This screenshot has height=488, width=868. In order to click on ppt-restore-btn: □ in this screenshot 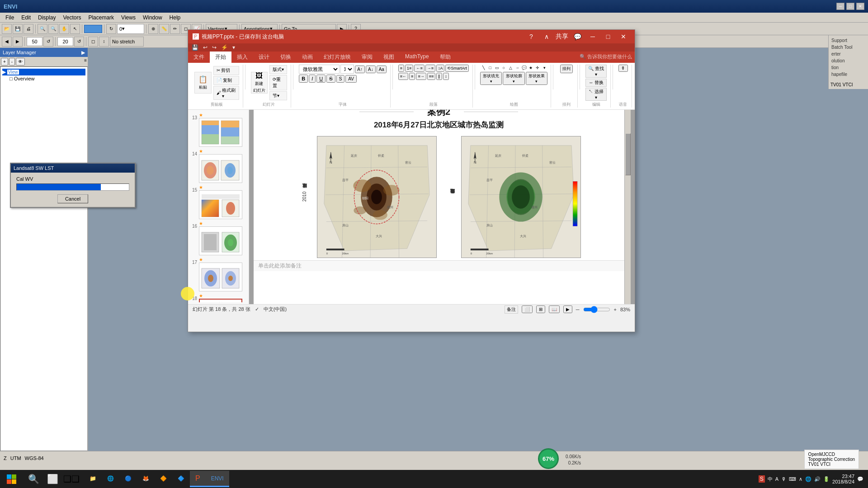, I will do `click(608, 37)`.